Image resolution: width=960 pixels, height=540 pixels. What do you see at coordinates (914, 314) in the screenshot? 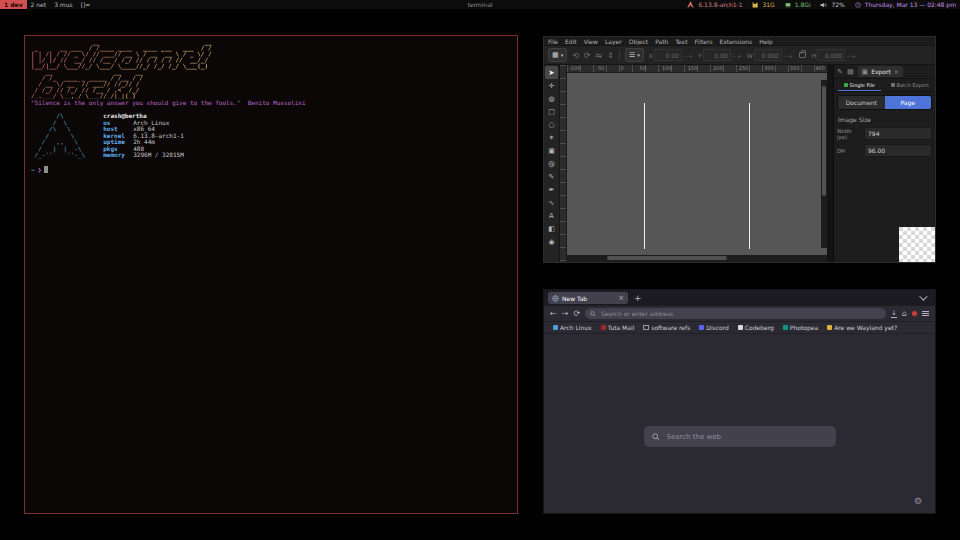
I see `extension-icon` at bounding box center [914, 314].